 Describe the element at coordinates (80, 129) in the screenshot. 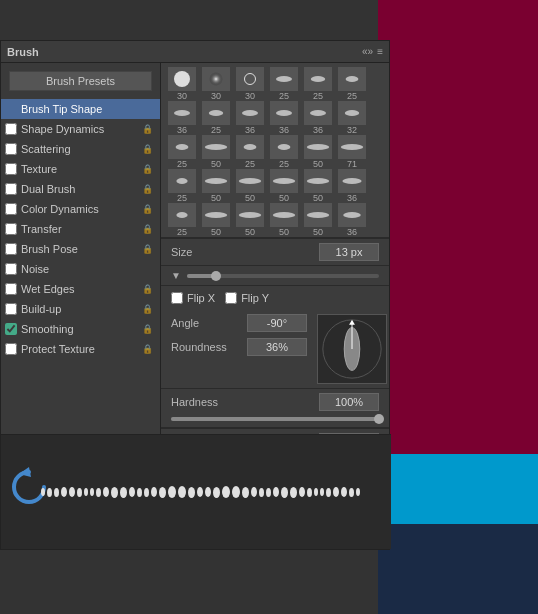

I see `sidebar-item-shape-dynamics: Shape Dynamics🔒` at that location.